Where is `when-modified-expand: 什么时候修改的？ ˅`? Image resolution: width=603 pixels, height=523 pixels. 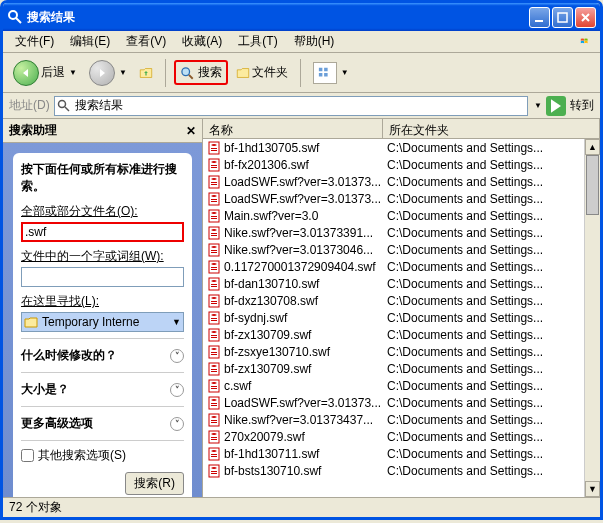 when-modified-expand: 什么时候修改的？ ˅ is located at coordinates (102, 356).